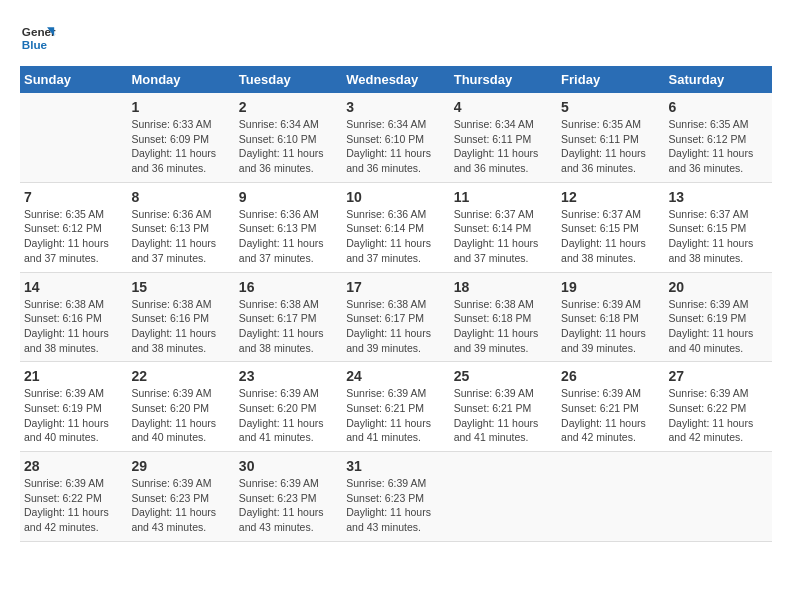 The width and height of the screenshot is (792, 612). I want to click on day-number: 25, so click(504, 376).